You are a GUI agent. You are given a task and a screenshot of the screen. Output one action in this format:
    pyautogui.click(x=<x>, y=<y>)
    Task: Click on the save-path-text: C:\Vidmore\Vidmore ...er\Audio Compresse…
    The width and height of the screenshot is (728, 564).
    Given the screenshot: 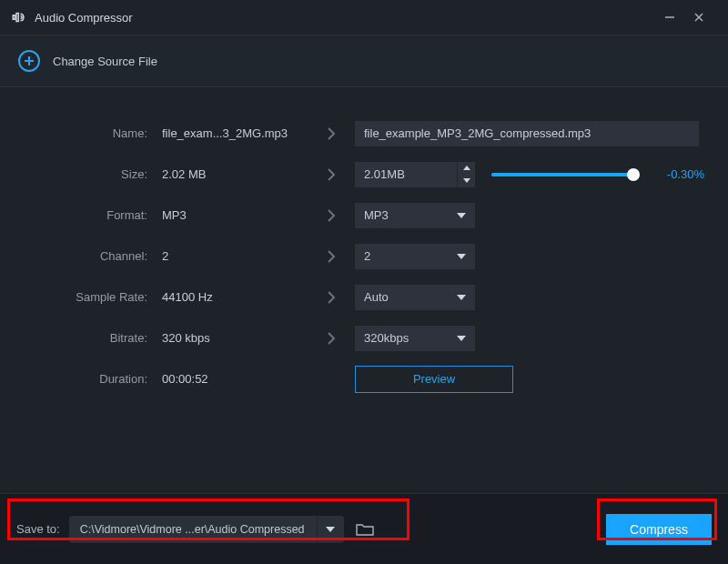 What is the action you would take?
    pyautogui.click(x=193, y=529)
    